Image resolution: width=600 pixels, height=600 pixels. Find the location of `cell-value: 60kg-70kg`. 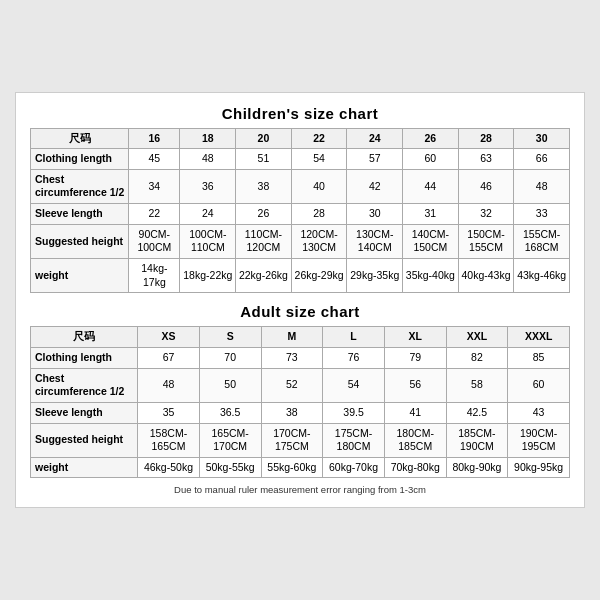

cell-value: 60kg-70kg is located at coordinates (354, 468).